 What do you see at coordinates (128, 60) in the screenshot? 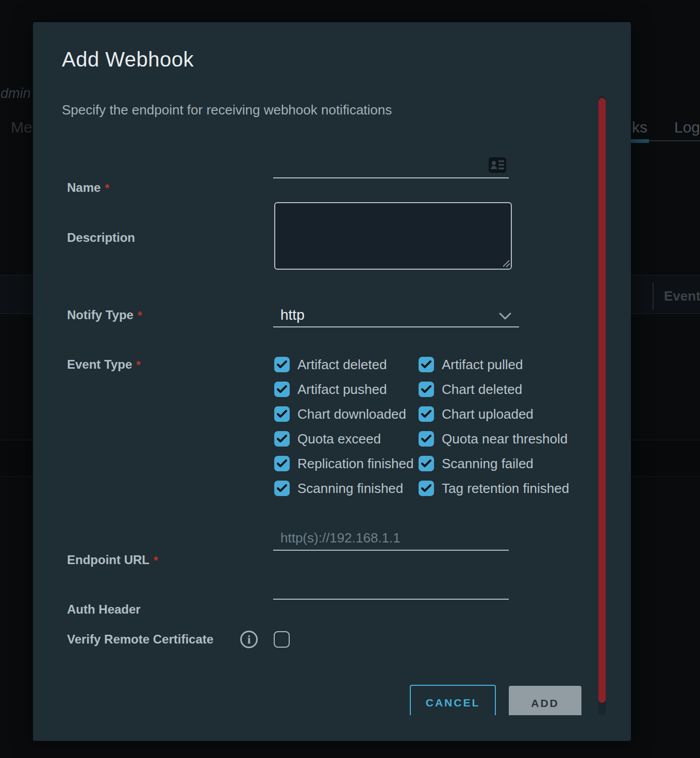
I see `modal-title: Add Webhook` at bounding box center [128, 60].